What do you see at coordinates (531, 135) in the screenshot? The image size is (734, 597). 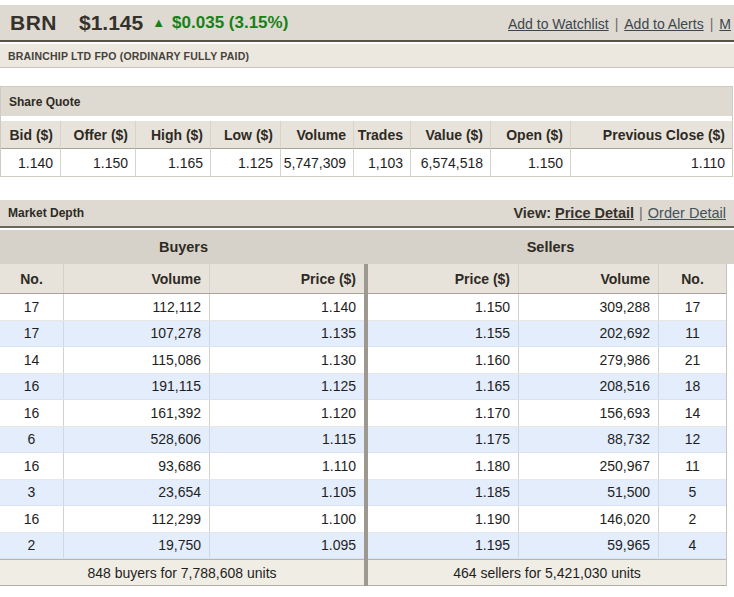 I see `col-header-open: Open ($)` at bounding box center [531, 135].